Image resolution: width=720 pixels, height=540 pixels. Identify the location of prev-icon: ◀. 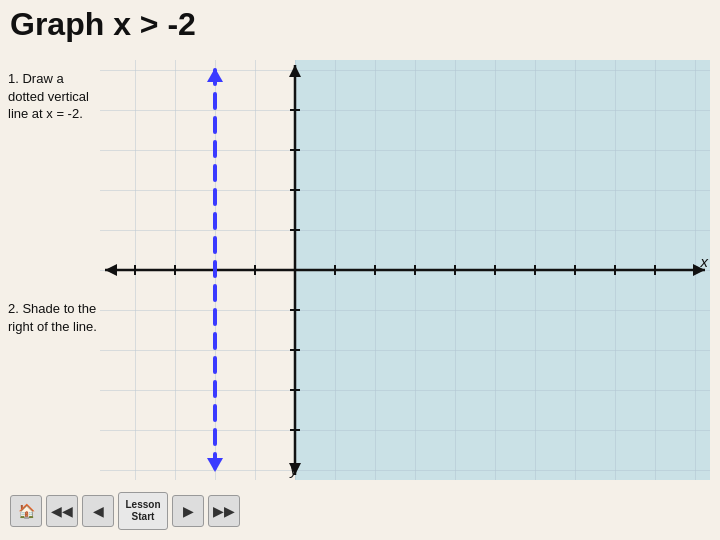
(98, 511).